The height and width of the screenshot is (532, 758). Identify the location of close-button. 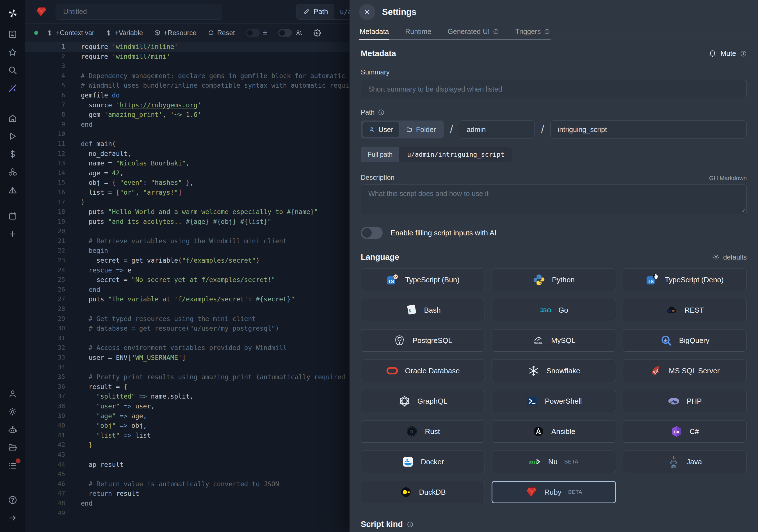
(367, 12).